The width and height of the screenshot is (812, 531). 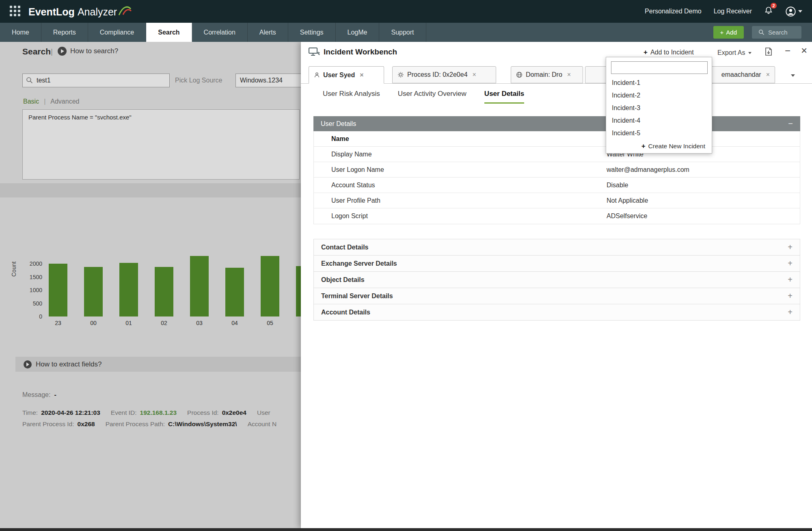 I want to click on nav-item-logme: LogMe, so click(x=358, y=33).